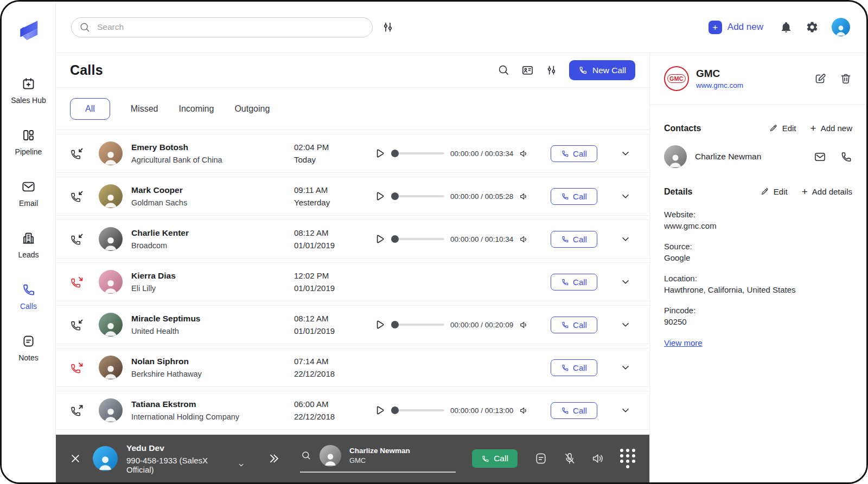 Image resolution: width=868 pixels, height=484 pixels. Describe the element at coordinates (774, 192) in the screenshot. I see `edit-details-button: Edit` at that location.